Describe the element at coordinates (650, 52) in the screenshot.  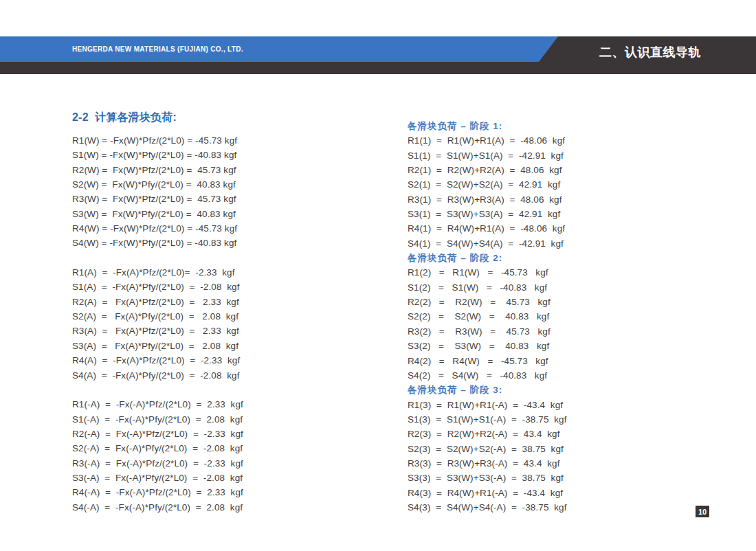
I see `header-section-title: 二、认识直线导轨` at that location.